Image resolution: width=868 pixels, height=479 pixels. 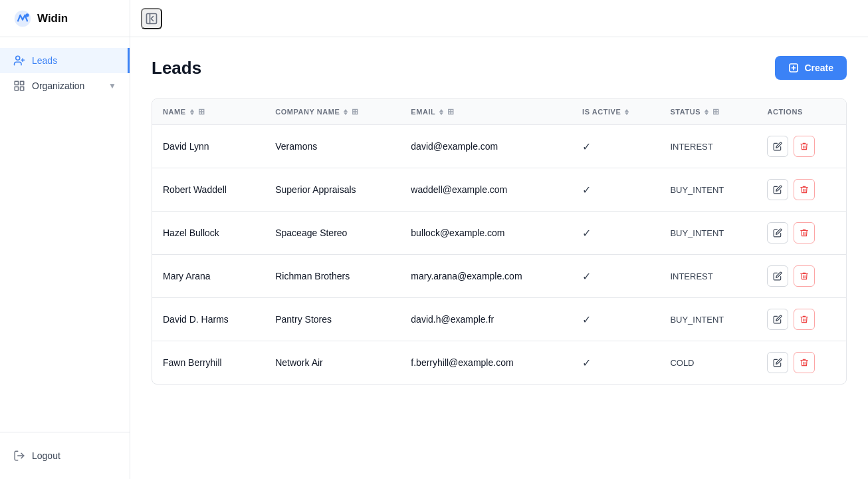 I want to click on logout-label: Logout, so click(x=47, y=456).